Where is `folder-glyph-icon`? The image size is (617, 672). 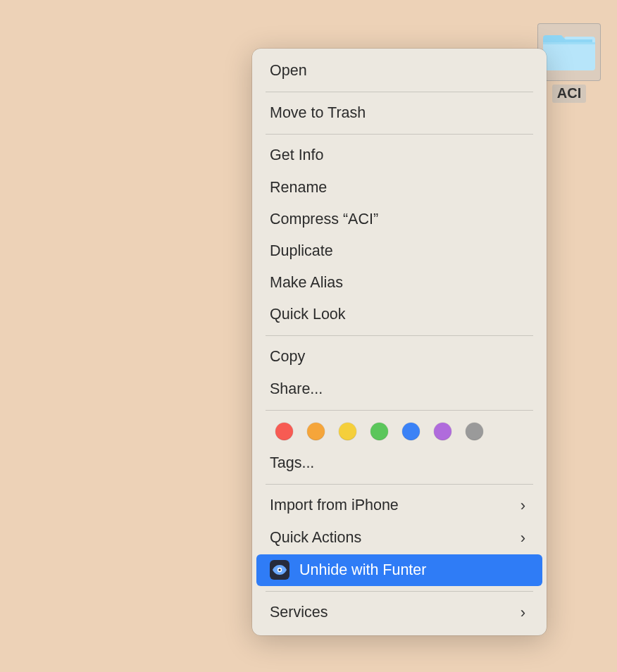 folder-glyph-icon is located at coordinates (569, 52).